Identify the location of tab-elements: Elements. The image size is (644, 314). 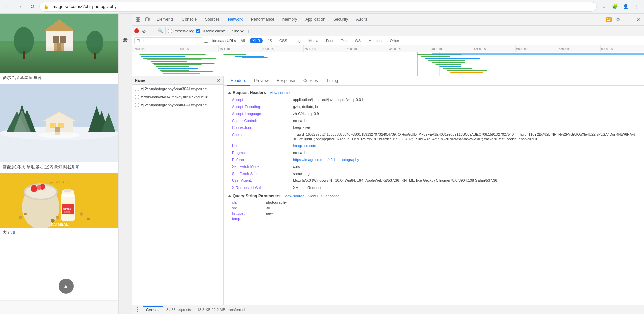
(165, 20).